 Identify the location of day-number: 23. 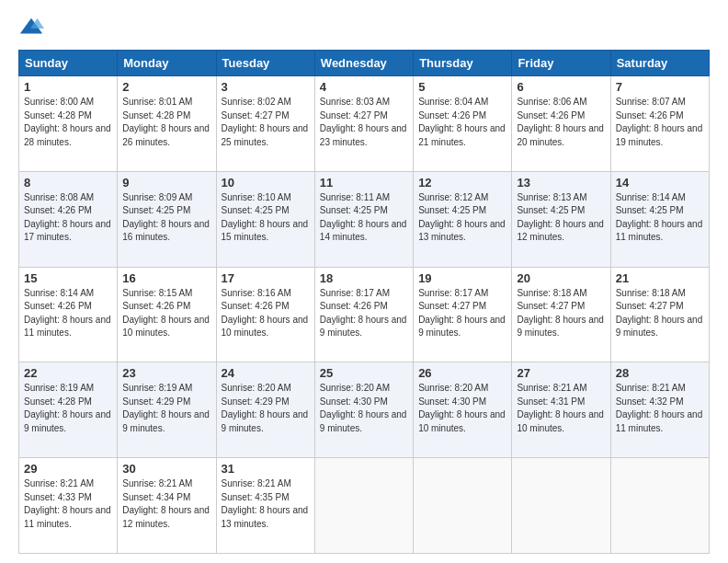
(166, 373).